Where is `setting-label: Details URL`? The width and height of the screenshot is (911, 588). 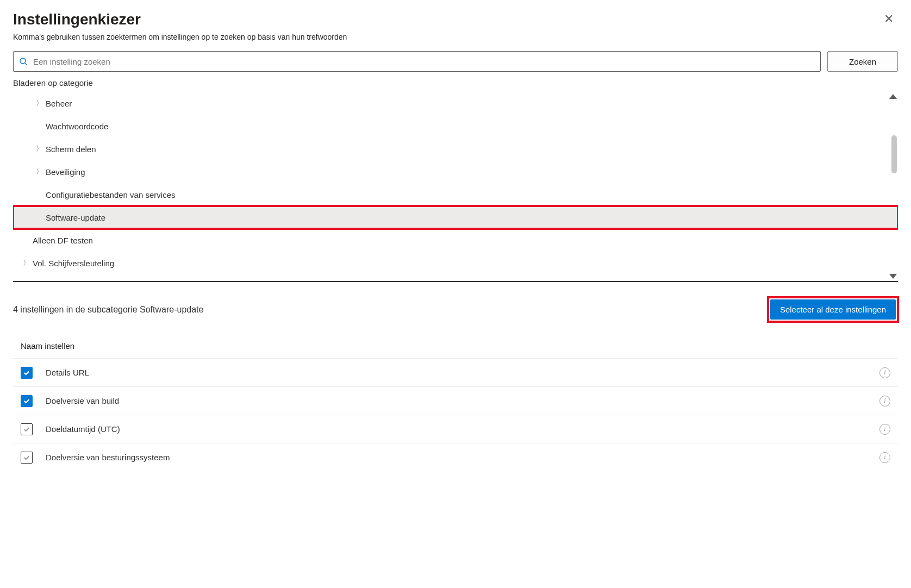
setting-label: Details URL is located at coordinates (463, 373).